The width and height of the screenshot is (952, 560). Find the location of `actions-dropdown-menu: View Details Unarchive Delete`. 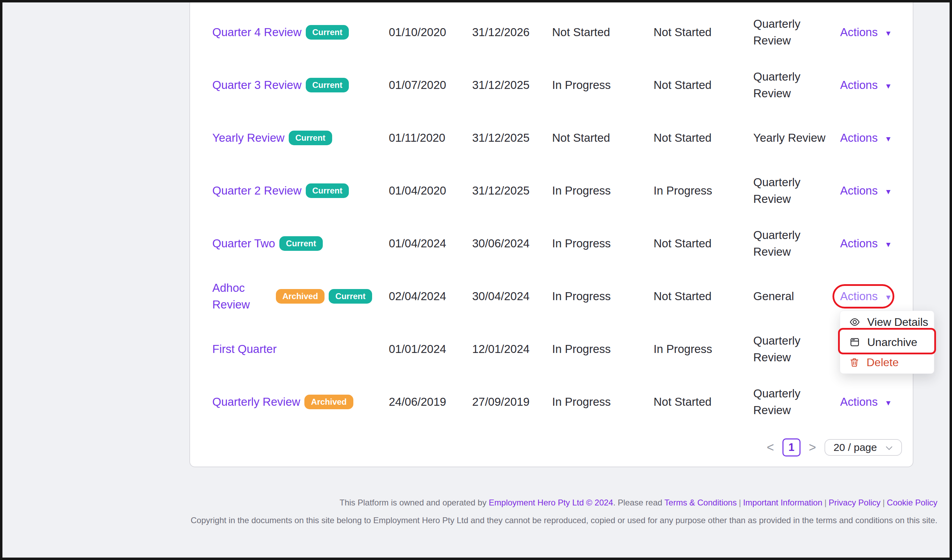

actions-dropdown-menu: View Details Unarchive Delete is located at coordinates (887, 342).